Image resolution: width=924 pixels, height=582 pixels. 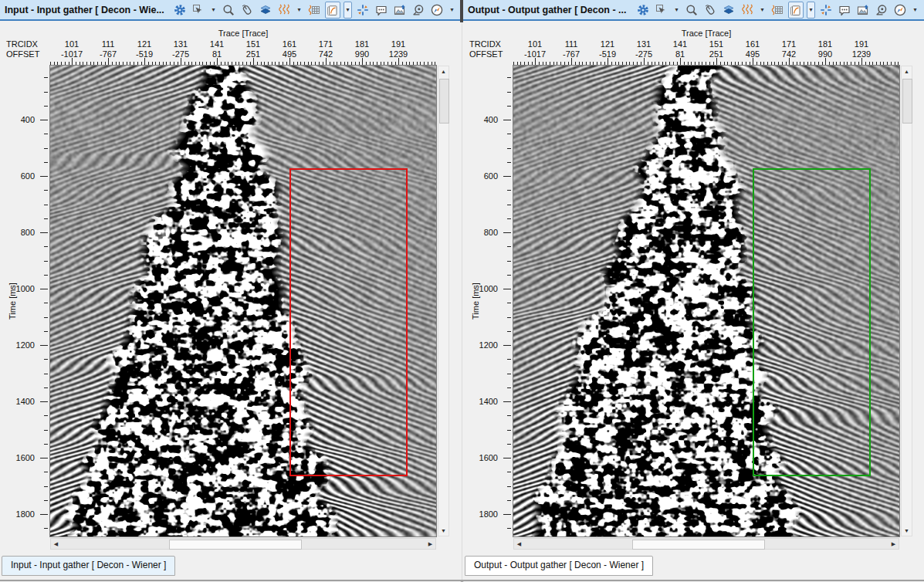 I want to click on panel-title: Output - Output gather [ Decon - ..., so click(x=547, y=10).